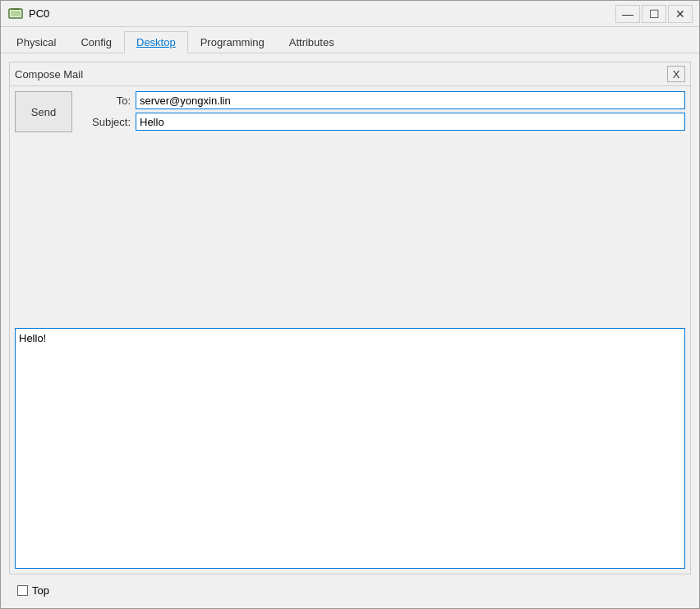 The image size is (700, 609). What do you see at coordinates (680, 14) in the screenshot?
I see `close-button: ✕` at bounding box center [680, 14].